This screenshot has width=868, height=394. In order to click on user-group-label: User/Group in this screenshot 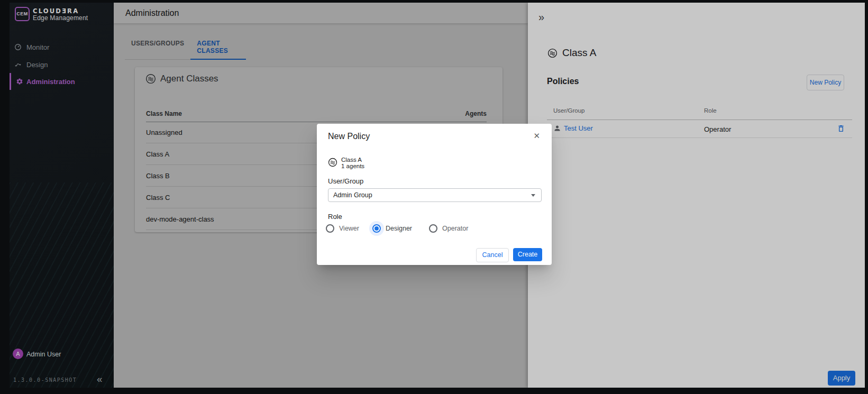, I will do `click(346, 181)`.